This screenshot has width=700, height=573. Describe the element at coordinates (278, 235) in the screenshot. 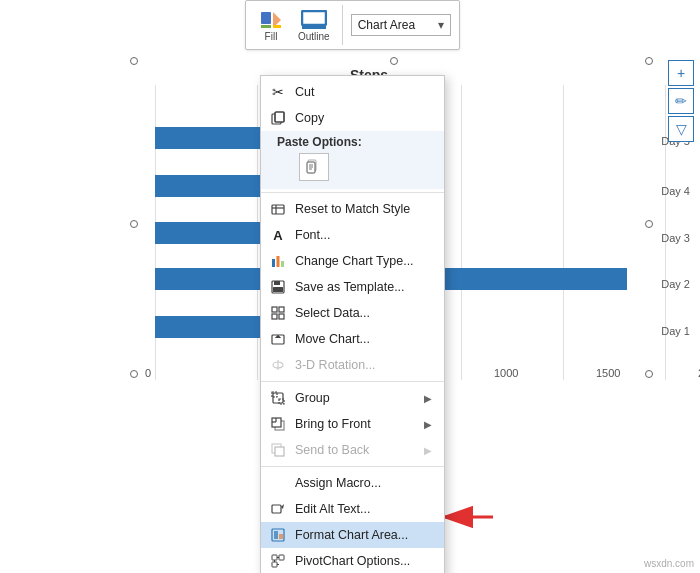

I see `font-icon: A` at that location.